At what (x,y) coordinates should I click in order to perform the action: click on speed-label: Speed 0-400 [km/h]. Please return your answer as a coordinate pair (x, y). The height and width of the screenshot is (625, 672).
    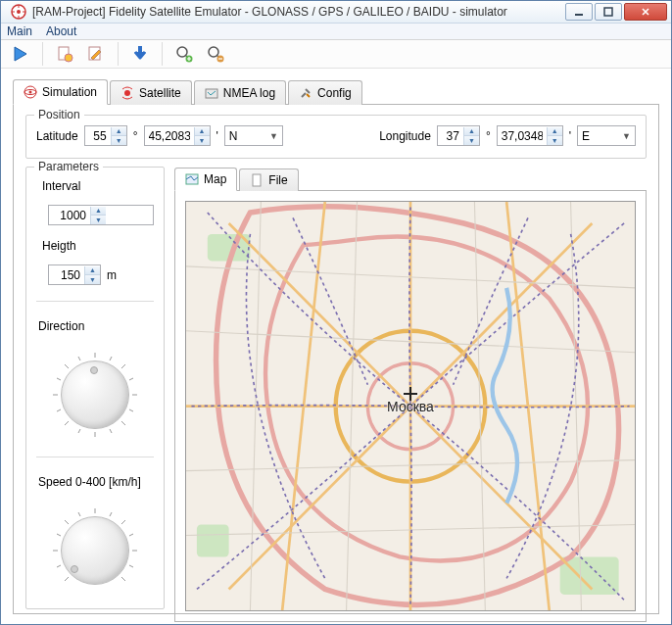
    Looking at the image, I should click on (96, 482).